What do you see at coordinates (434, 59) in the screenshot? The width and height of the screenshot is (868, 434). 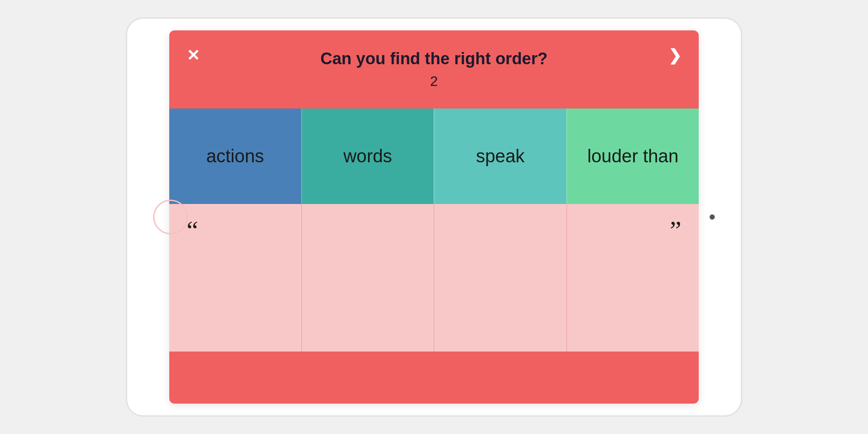 I see `question-title: Can you find the right order?` at bounding box center [434, 59].